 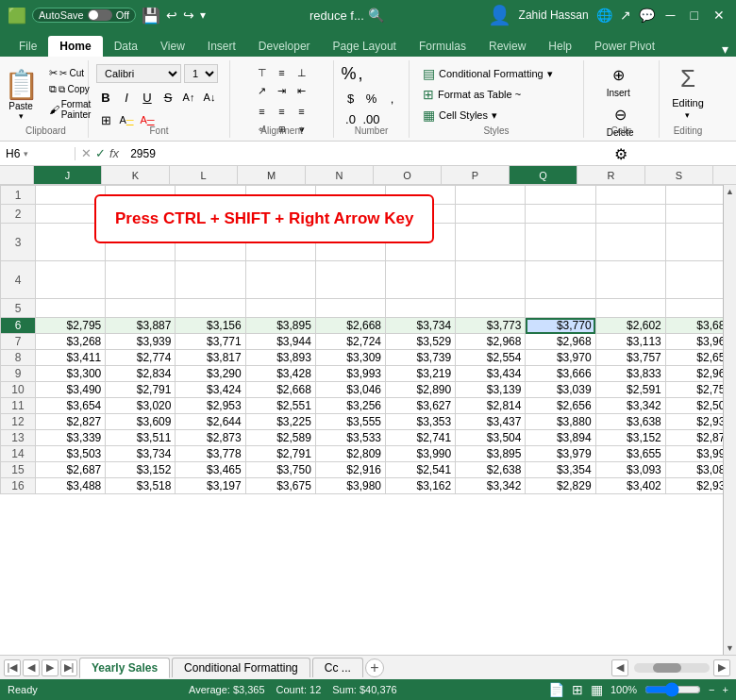 What do you see at coordinates (242, 668) in the screenshot?
I see `sheet-tab-conditional-formatting: Conditional Formatting` at bounding box center [242, 668].